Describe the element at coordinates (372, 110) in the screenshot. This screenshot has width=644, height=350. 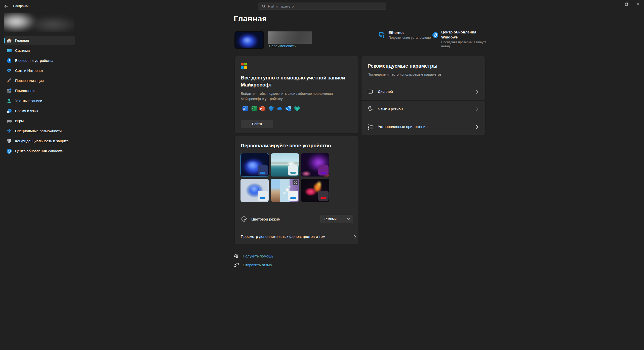
I see `svg-text: 字` at that location.